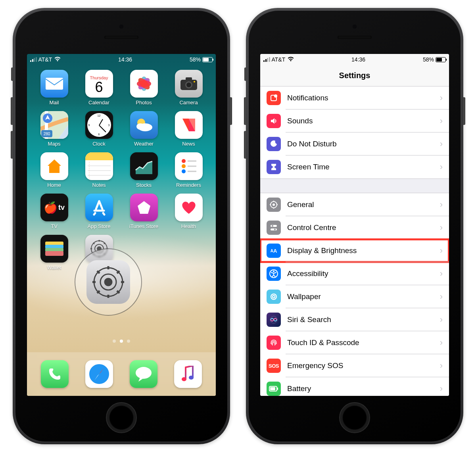 This screenshot has width=476, height=451. What do you see at coordinates (121, 27) in the screenshot?
I see `front-camera` at bounding box center [121, 27].